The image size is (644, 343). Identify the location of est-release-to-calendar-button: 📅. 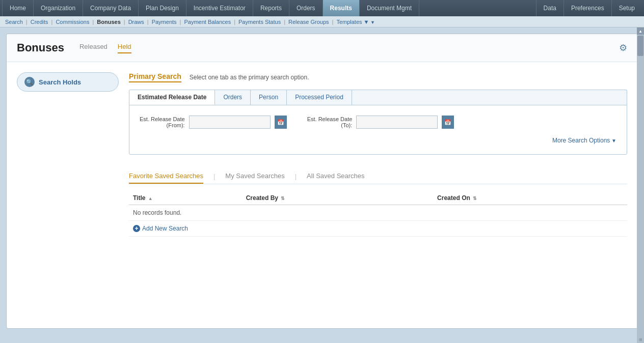
(448, 122).